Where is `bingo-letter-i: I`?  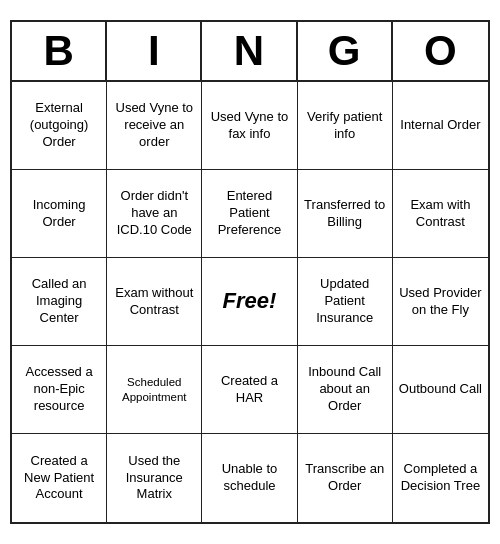
bingo-letter-i: I is located at coordinates (154, 51).